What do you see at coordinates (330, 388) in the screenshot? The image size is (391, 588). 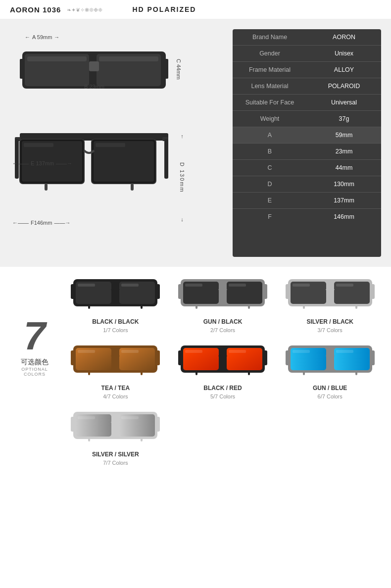 I see `color-name: GUN / BLUE` at bounding box center [330, 388].